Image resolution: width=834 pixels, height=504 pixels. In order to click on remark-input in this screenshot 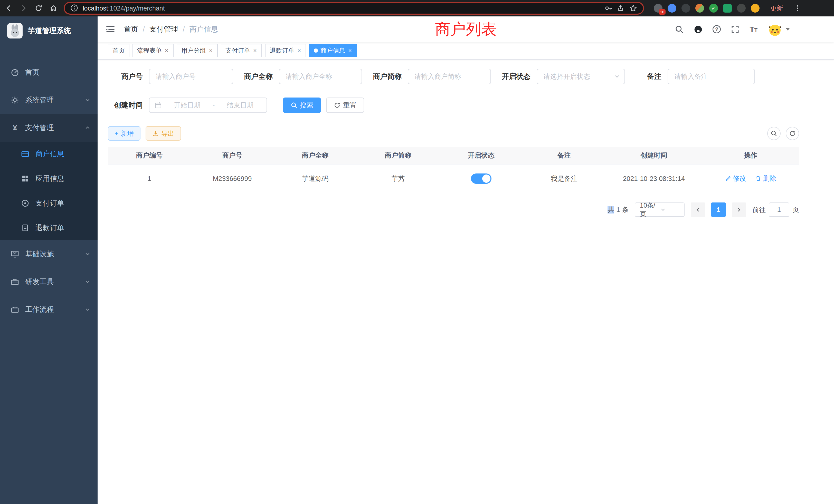, I will do `click(711, 76)`.